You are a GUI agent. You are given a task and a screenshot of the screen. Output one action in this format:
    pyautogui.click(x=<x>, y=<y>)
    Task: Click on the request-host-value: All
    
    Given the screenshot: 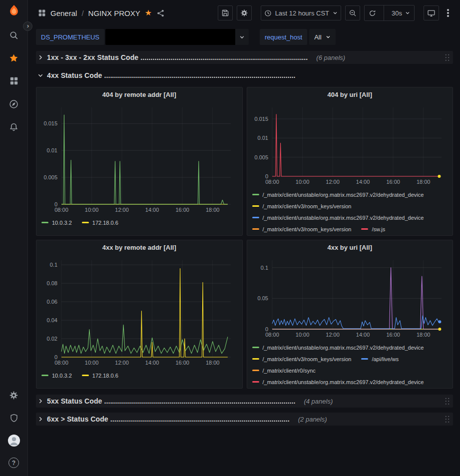 What is the action you would take?
    pyautogui.click(x=318, y=37)
    